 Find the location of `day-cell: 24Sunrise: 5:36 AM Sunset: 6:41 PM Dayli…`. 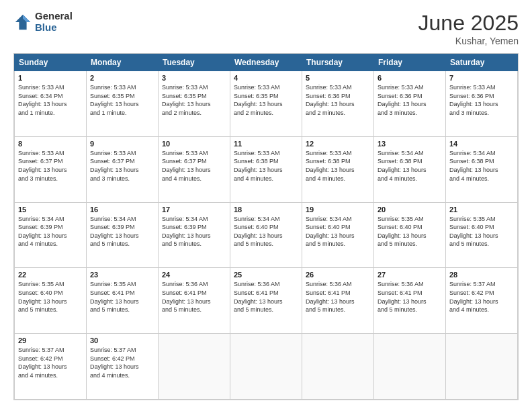

day-cell: 24Sunrise: 5:36 AM Sunset: 6:41 PM Dayli… is located at coordinates (195, 301).